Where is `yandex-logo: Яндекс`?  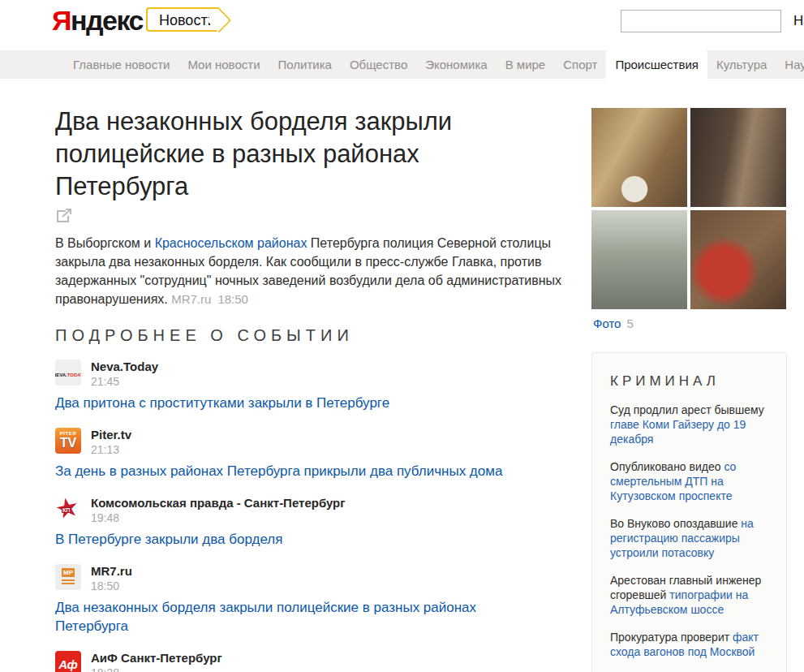 yandex-logo: Яндекс is located at coordinates (97, 21).